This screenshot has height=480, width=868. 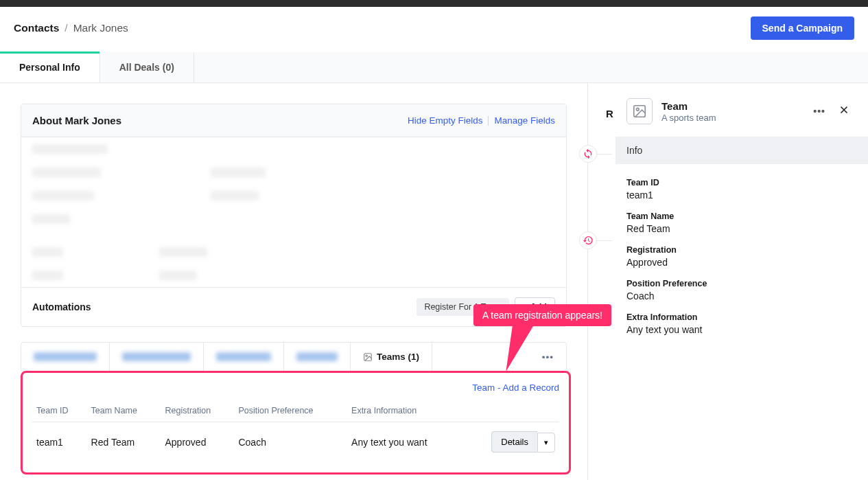 What do you see at coordinates (546, 442) in the screenshot?
I see `details-caret-button: ▾` at bounding box center [546, 442].